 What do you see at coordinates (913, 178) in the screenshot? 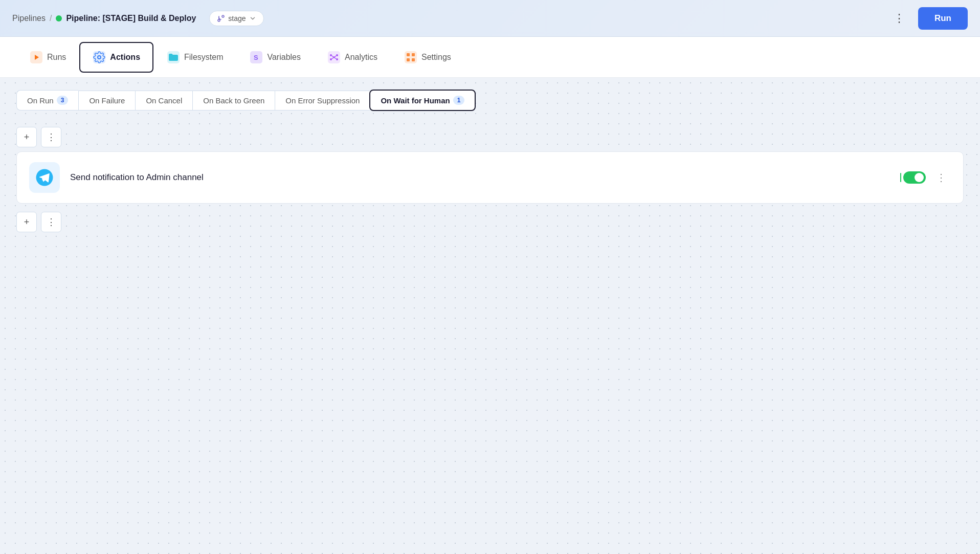
I see `toggle-container` at bounding box center [913, 178].